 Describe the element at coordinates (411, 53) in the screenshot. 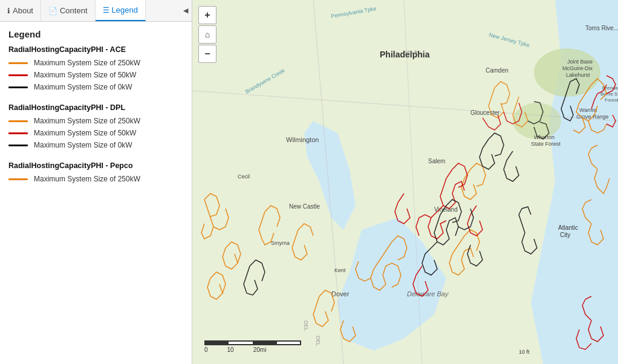

I see `svg-text: 525 ft` at that location.